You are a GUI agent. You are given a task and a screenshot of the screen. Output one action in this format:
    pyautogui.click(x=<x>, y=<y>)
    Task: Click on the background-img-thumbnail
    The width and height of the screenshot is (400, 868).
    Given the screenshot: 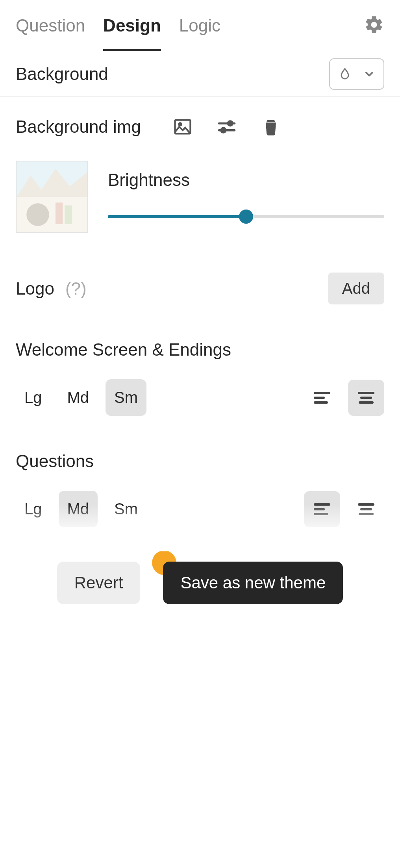 What is the action you would take?
    pyautogui.click(x=52, y=197)
    